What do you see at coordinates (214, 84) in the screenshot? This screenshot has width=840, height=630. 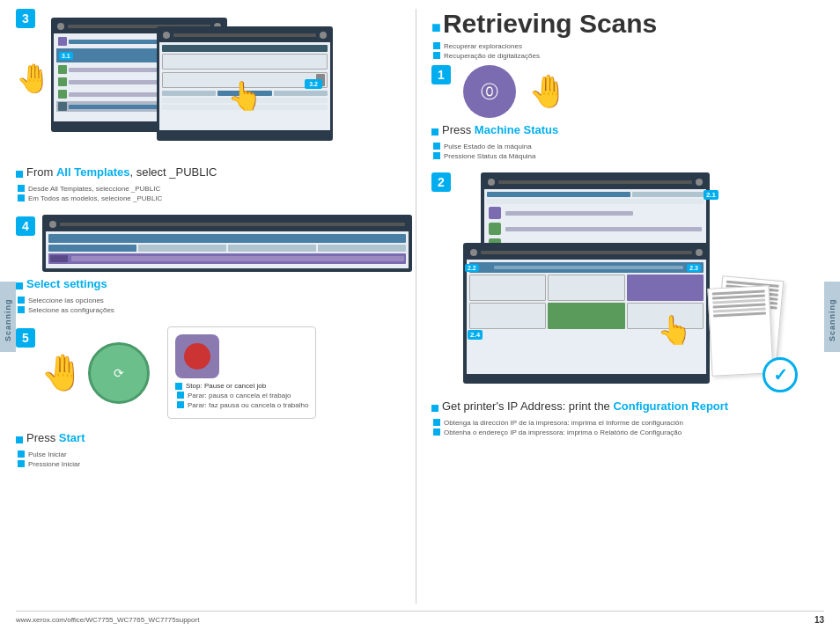 I see `step3-mockup: 3.1` at bounding box center [214, 84].